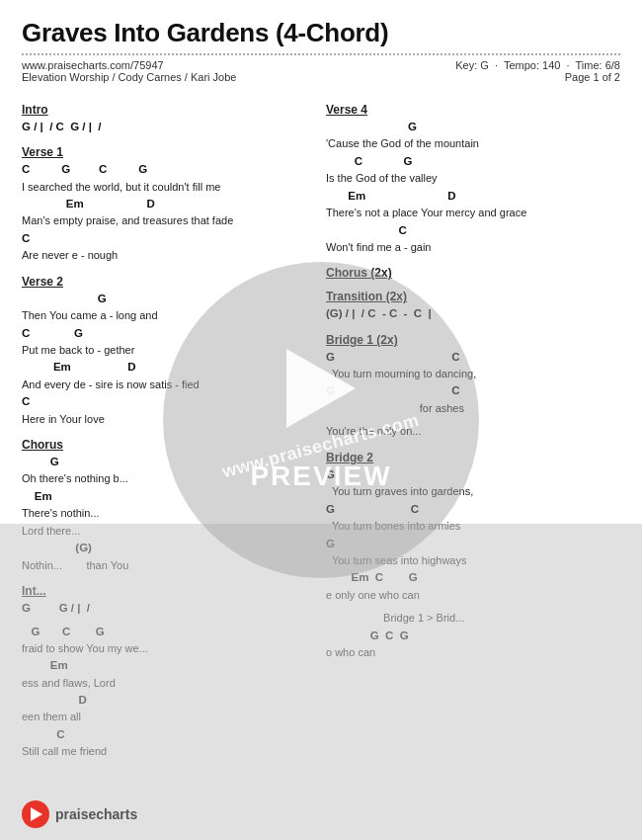 The image size is (642, 840). What do you see at coordinates (128, 65) in the screenshot?
I see `url: www.praisecharts.com/75947` at bounding box center [128, 65].